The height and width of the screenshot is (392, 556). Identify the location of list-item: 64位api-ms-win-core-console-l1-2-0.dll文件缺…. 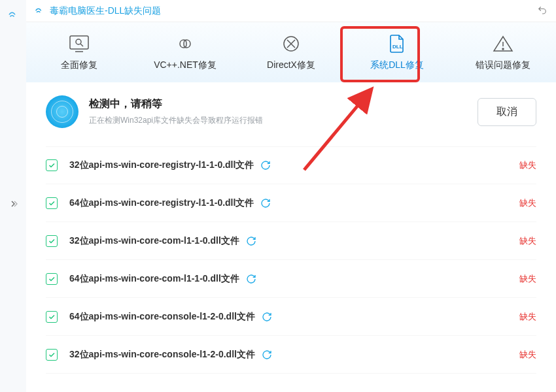
(291, 317).